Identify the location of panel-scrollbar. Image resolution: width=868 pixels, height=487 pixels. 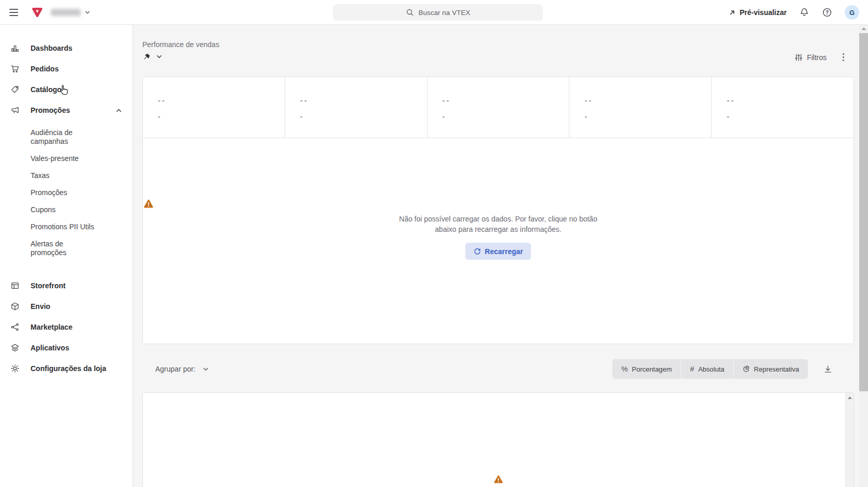
(849, 440).